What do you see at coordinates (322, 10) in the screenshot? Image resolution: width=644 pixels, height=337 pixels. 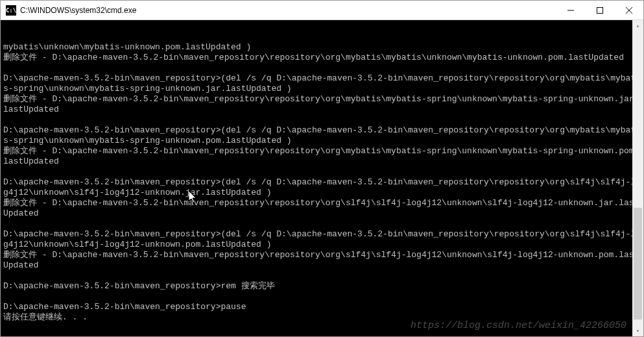 I see `titlebar: C:\ C:\WINDOWS\system32\cmd.exe` at bounding box center [322, 10].